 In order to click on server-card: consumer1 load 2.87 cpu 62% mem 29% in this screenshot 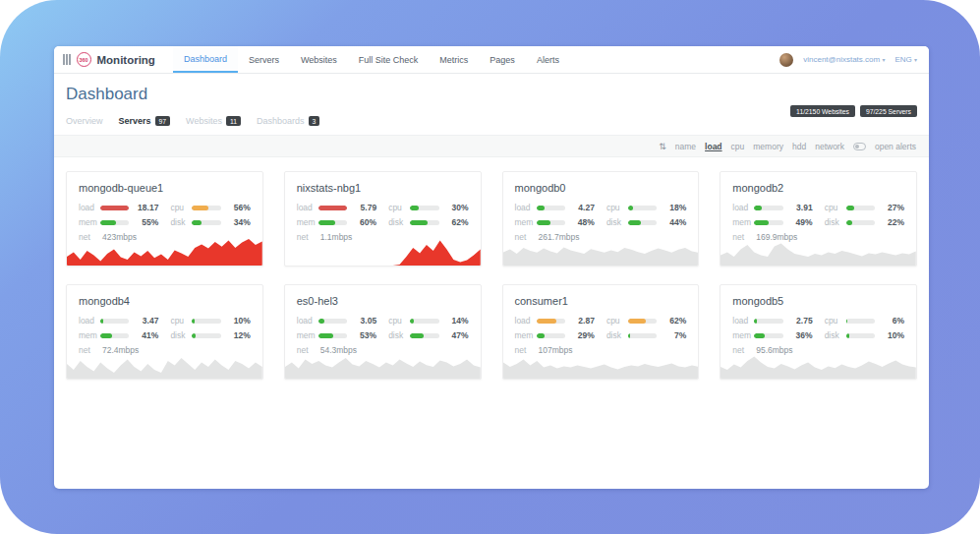, I will do `click(602, 332)`.